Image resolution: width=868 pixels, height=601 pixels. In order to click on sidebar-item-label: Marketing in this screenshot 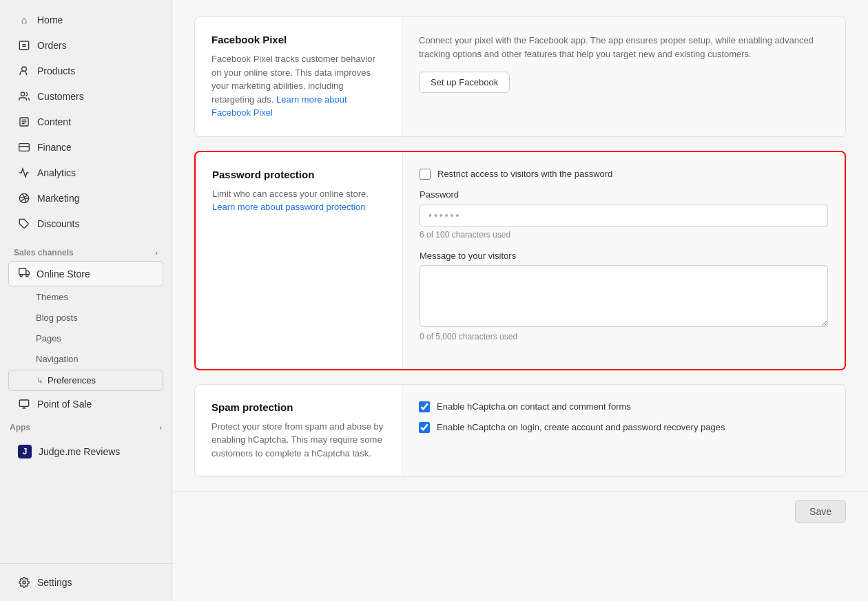, I will do `click(58, 198)`.